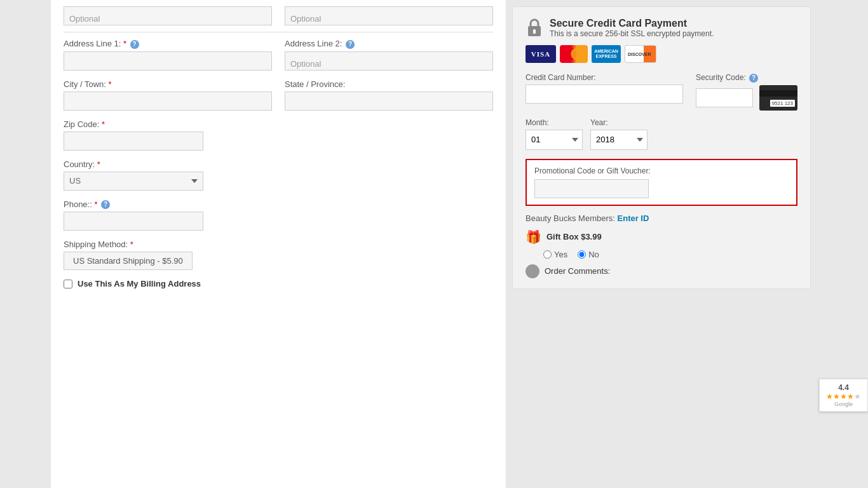 This screenshot has height=488, width=868. What do you see at coordinates (661, 54) in the screenshot?
I see `card-logos: VISA AMERICANEXPRESS DISCOVER` at bounding box center [661, 54].